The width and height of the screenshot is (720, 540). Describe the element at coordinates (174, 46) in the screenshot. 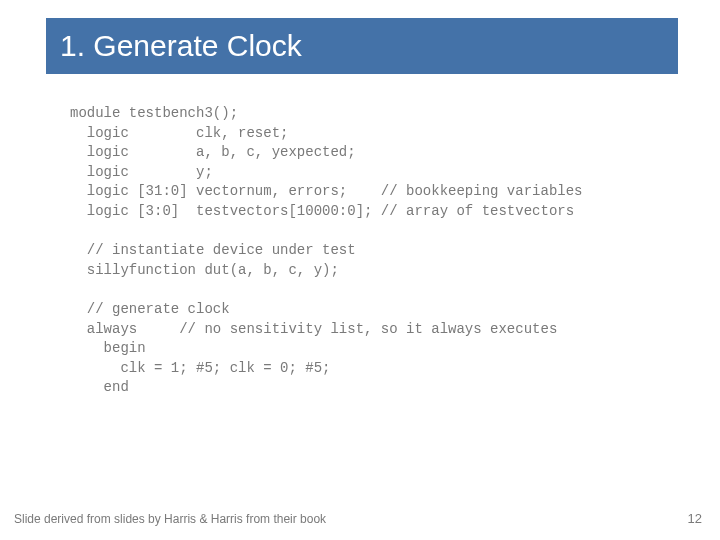

I see `slide-title: 1. Generate Clock` at that location.